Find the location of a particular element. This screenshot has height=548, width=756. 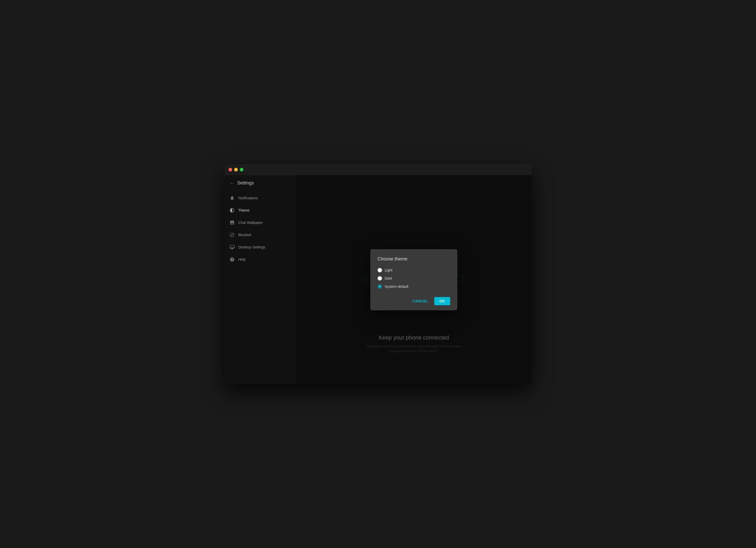

traffic-lights is located at coordinates (236, 170).